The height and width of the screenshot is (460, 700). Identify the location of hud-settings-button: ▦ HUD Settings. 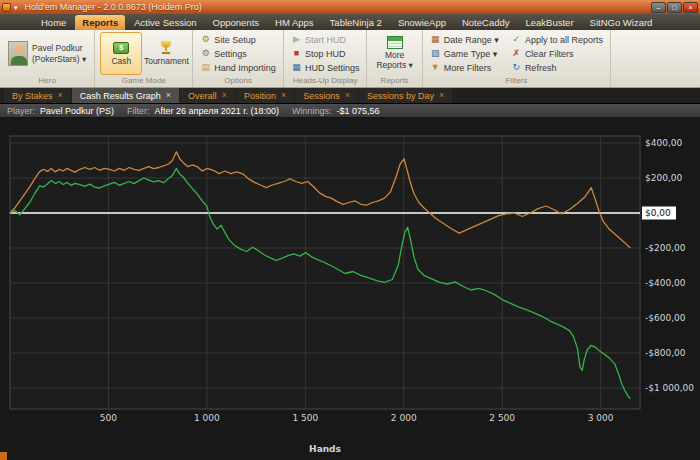
(326, 68).